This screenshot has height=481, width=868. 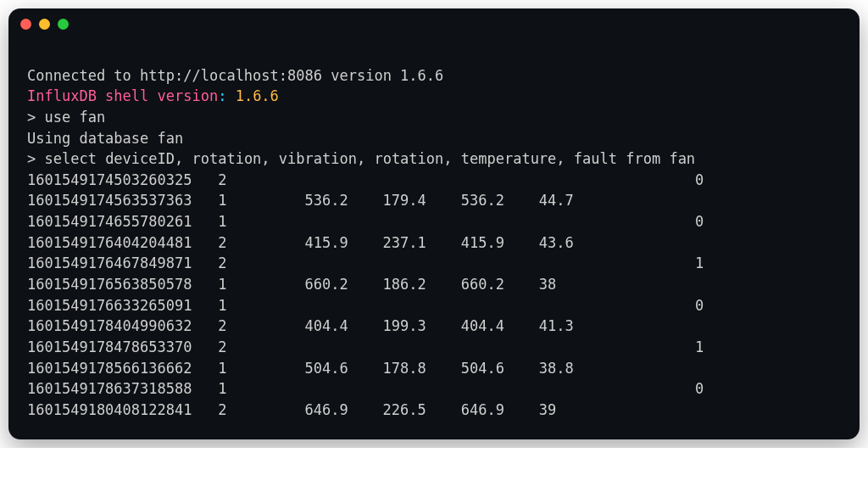 I want to click on table-row: 160154917663326509110, so click(x=434, y=305).